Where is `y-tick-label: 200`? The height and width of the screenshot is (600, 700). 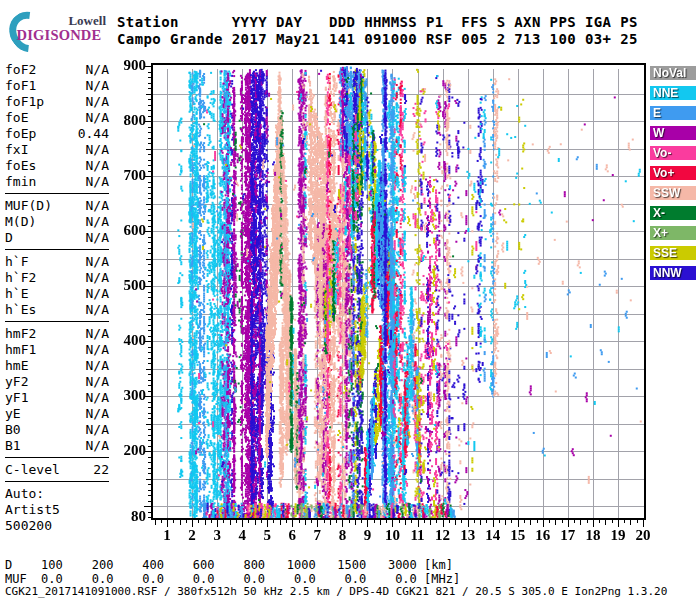 y-tick-label: 200 is located at coordinates (128, 450).